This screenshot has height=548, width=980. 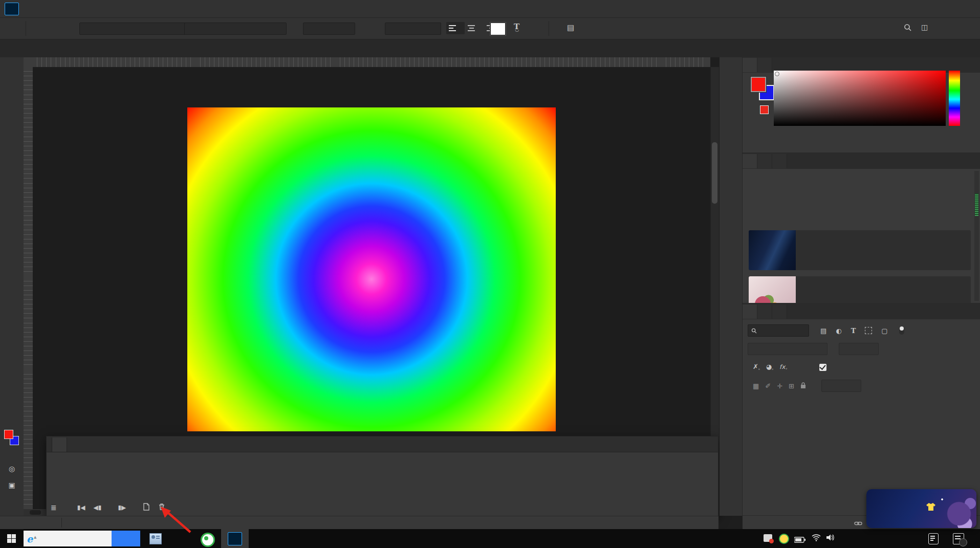 I want to click on gamut-color-swatch, so click(x=765, y=109).